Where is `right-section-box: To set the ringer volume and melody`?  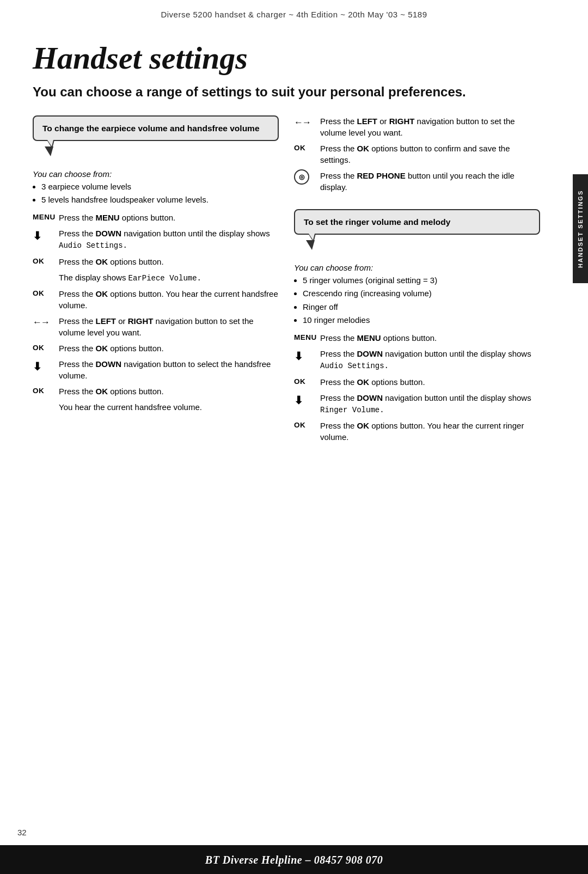 right-section-box: To set the ringer volume and melody is located at coordinates (417, 222).